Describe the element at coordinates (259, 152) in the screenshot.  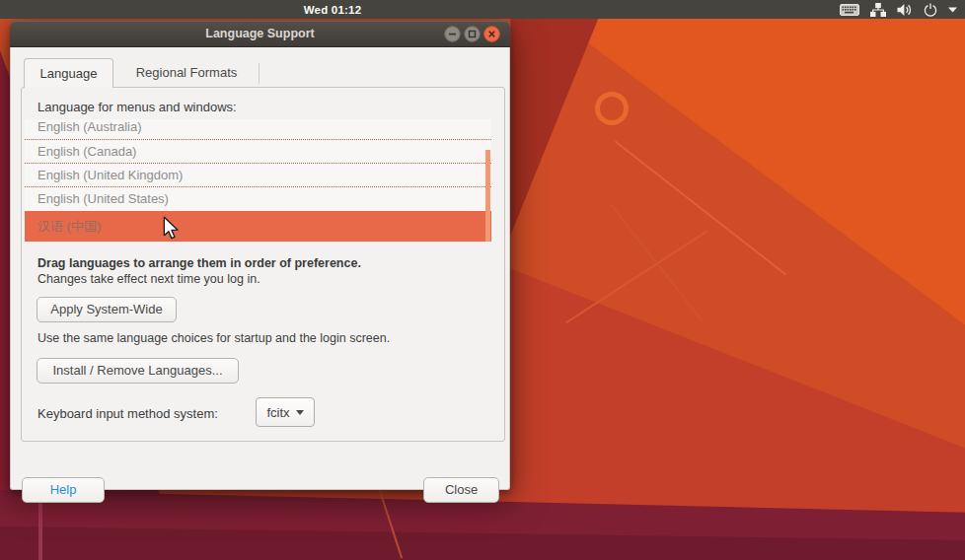
I see `list-item-english-canada: English (Canada)` at that location.